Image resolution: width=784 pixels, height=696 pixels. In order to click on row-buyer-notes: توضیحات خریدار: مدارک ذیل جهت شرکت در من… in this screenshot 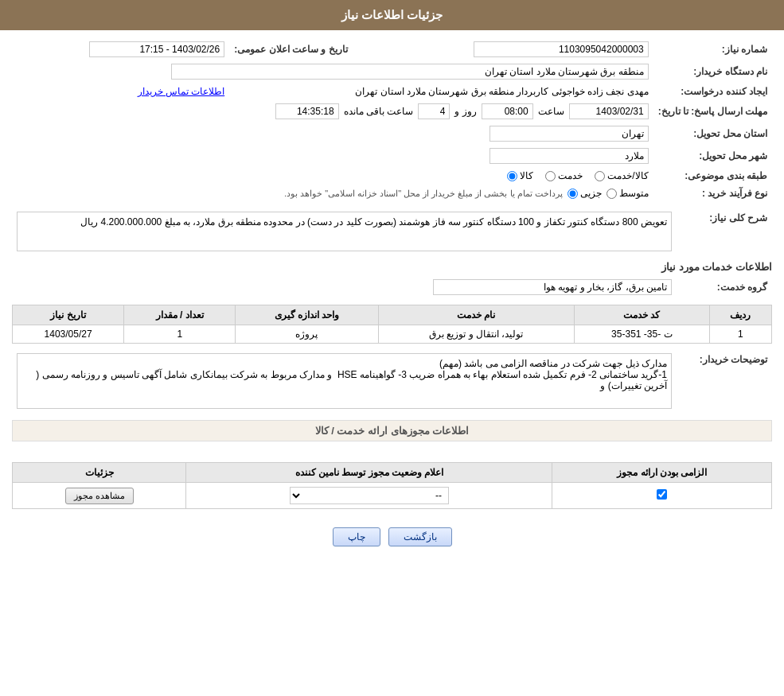, I will do `click(392, 381)`.